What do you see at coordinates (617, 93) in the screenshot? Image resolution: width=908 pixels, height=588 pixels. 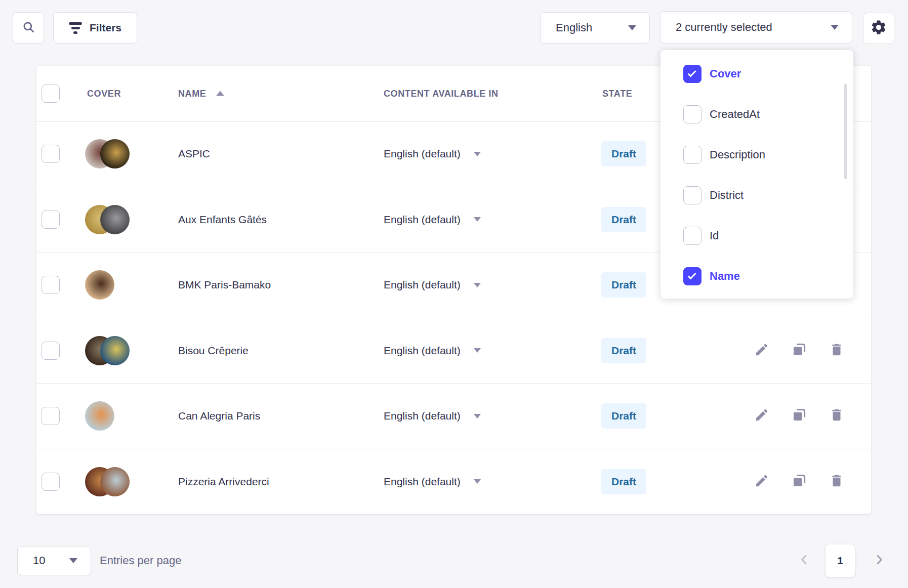 I see `header-state: STATE` at bounding box center [617, 93].